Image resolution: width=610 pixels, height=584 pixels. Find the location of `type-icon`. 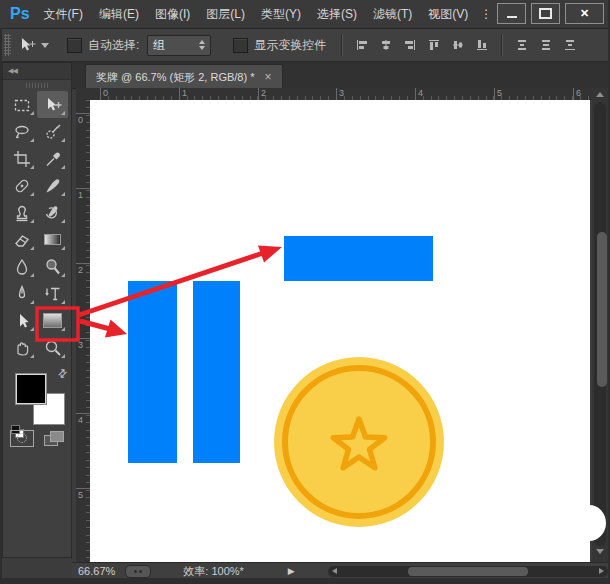

type-icon is located at coordinates (53, 294).